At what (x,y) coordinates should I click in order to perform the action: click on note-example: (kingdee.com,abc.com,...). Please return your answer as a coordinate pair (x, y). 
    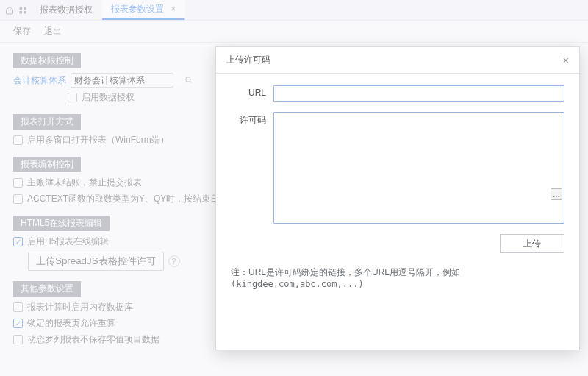
    Looking at the image, I should click on (297, 284).